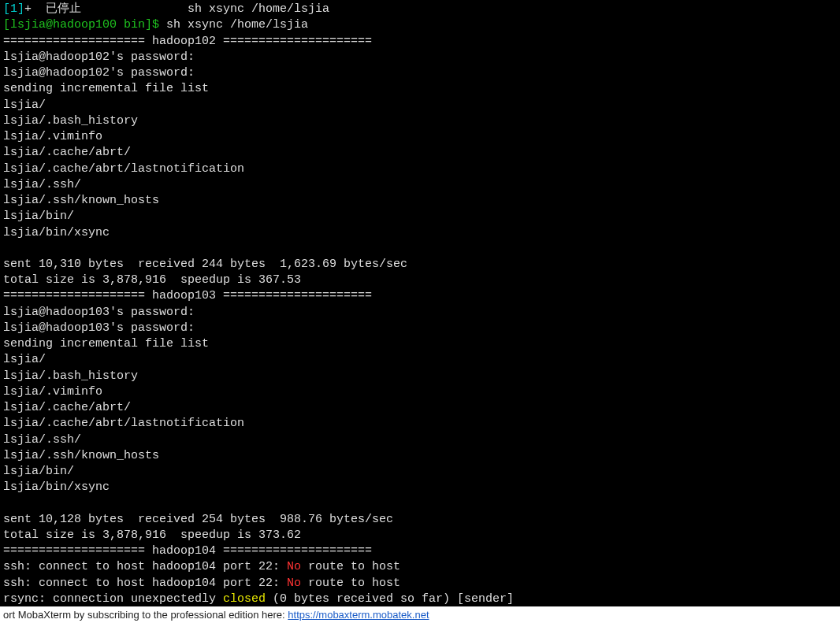 The height and width of the screenshot is (623, 840). What do you see at coordinates (420, 185) in the screenshot?
I see `h102-file: lsjia/.ssh/` at bounding box center [420, 185].